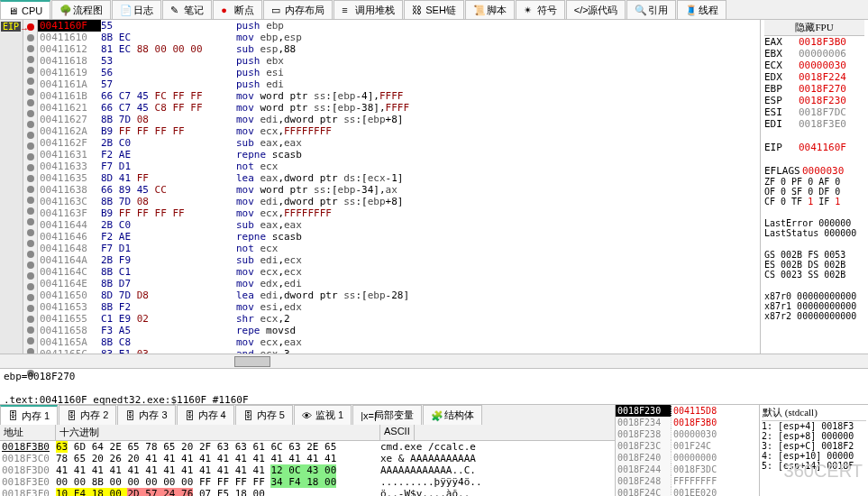  What do you see at coordinates (398, 296) in the screenshot?
I see `disasm-row: 004116508D 7D D8lea edi,dword ptr ss:[eb…` at bounding box center [398, 296].